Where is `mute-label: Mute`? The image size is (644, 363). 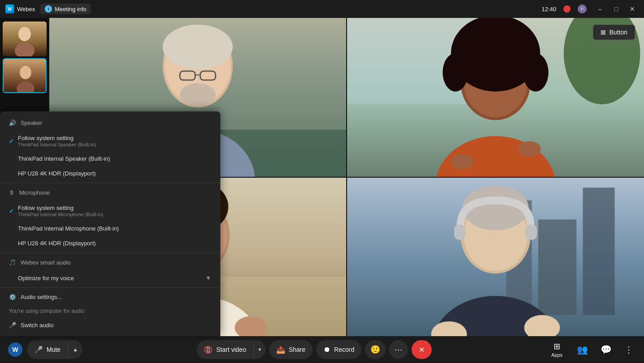 mute-label: Mute is located at coordinates (54, 350).